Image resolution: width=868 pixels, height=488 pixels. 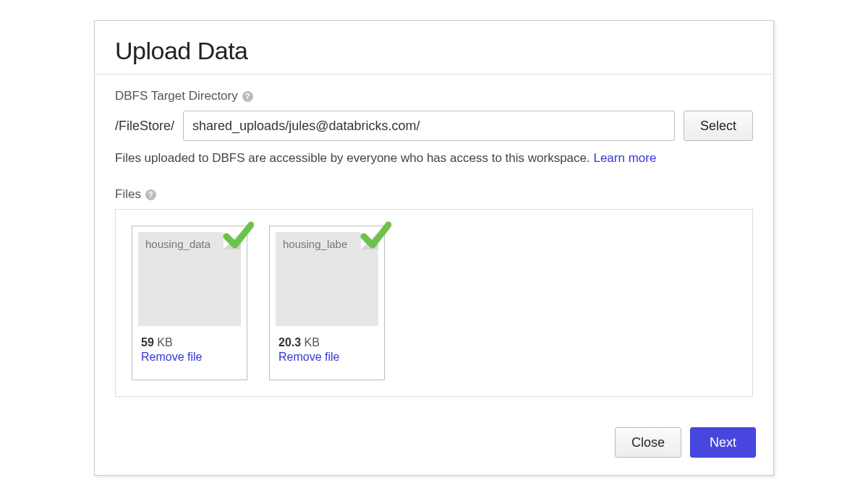 I want to click on select-button: Select, so click(x=718, y=126).